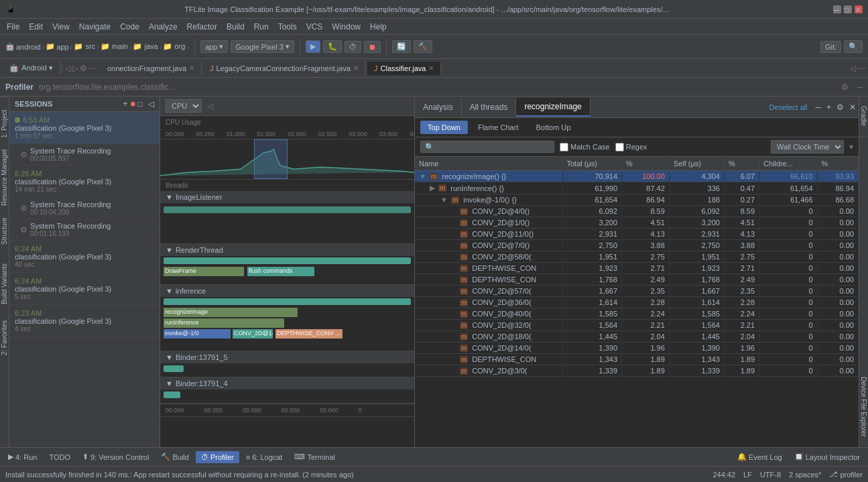 The width and height of the screenshot is (868, 482). I want to click on col-total-pct: %, so click(646, 164).